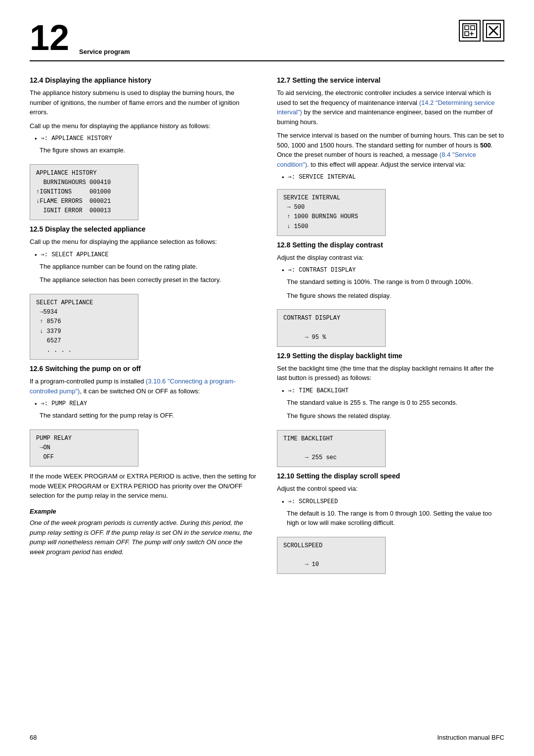  Describe the element at coordinates (143, 461) in the screenshot. I see `section-12-6: 12.6 Switching the pump on or off If a p…` at that location.